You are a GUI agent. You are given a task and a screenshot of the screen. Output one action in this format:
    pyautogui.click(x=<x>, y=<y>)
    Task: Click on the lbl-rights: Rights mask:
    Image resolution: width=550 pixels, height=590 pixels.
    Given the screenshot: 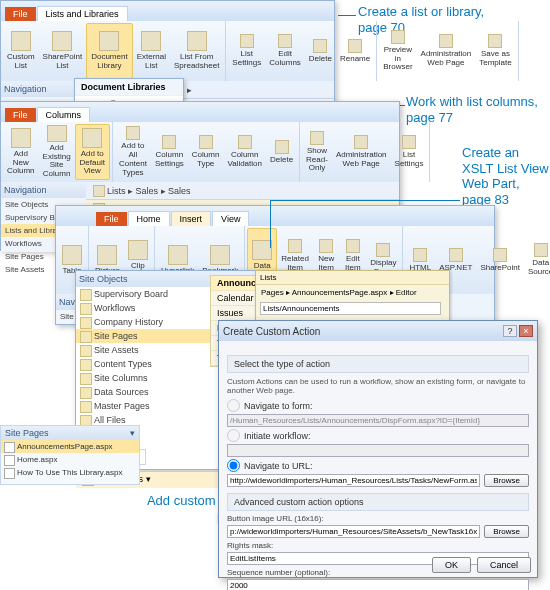 What is the action you would take?
    pyautogui.click(x=378, y=546)
    